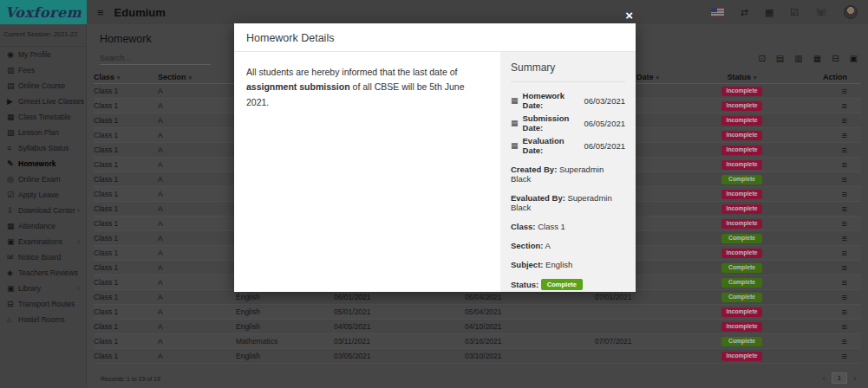 This screenshot has width=868, height=388. What do you see at coordinates (568, 174) in the screenshot?
I see `summary-field-row: Created By: Superadmin Black` at bounding box center [568, 174].